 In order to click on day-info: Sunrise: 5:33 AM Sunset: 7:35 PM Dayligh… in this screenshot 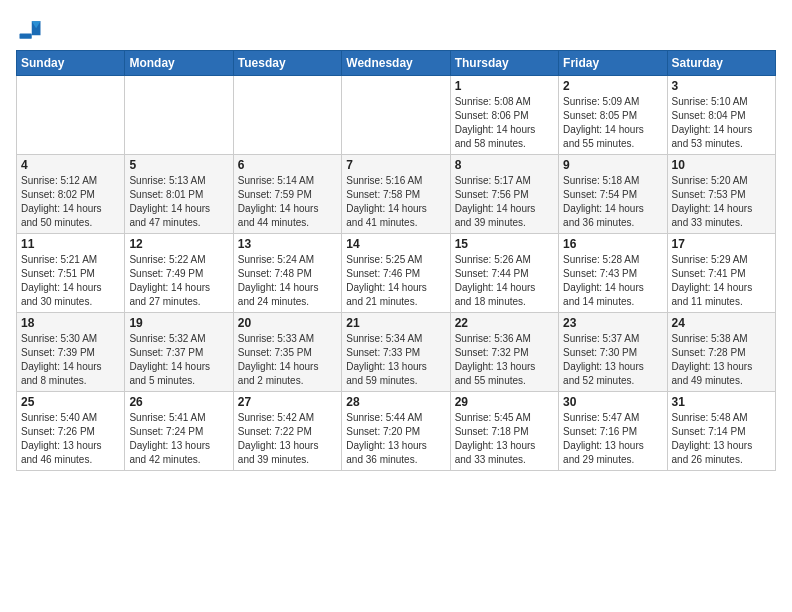, I will do `click(288, 360)`.